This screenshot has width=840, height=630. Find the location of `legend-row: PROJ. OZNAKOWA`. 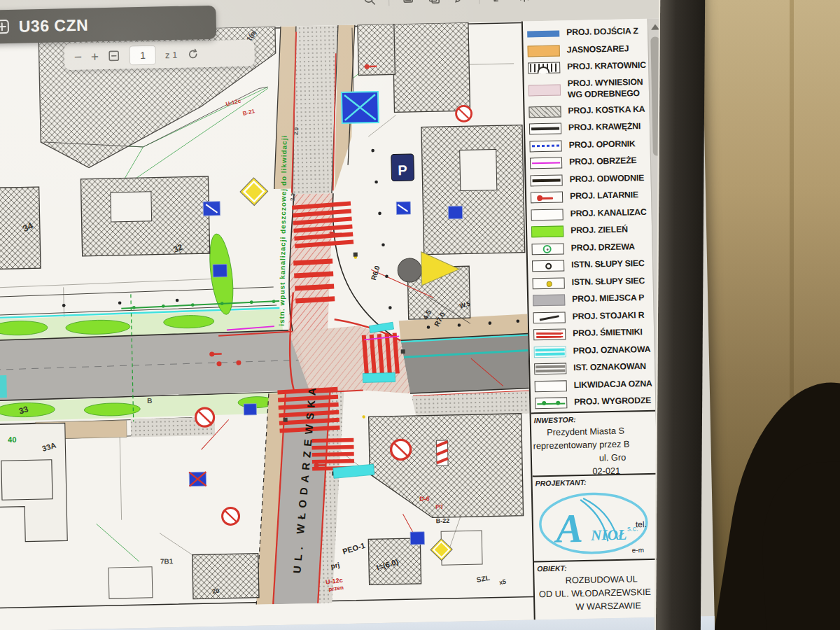

legend-row: PROJ. OZNAKOWA is located at coordinates (594, 351).